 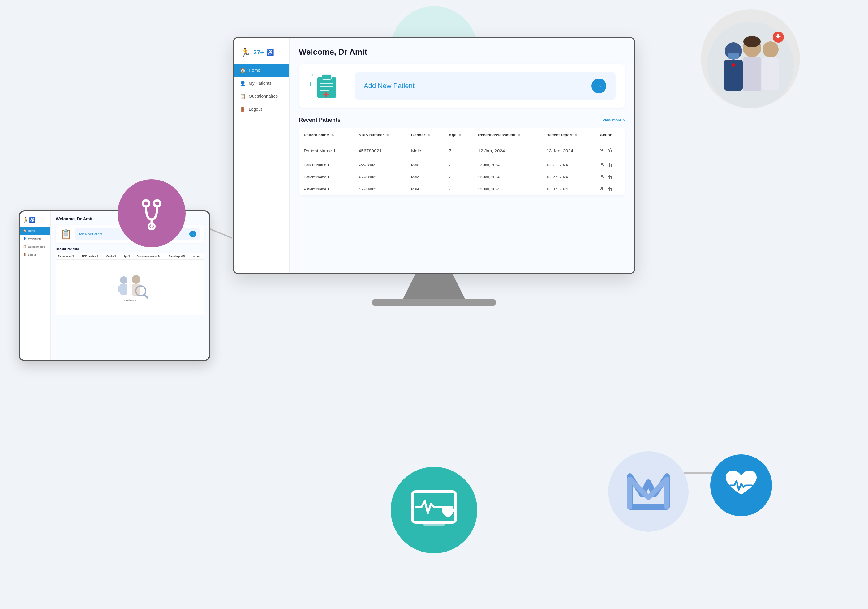 I want to click on nav-home: 🏠 Home, so click(x=262, y=70).